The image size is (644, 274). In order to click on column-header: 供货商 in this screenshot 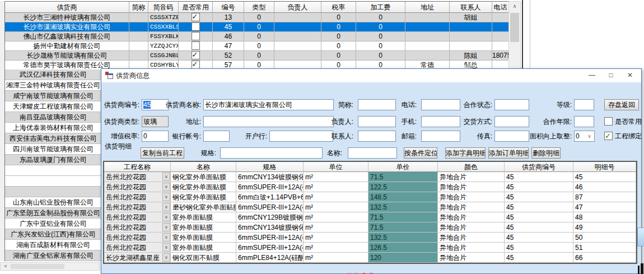, I will do `click(67, 7)`.